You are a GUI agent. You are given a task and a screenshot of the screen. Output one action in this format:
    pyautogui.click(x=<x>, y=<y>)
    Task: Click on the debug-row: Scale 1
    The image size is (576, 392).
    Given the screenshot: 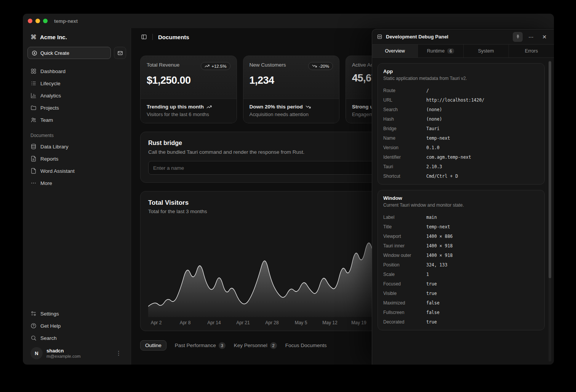 What is the action you would take?
    pyautogui.click(x=461, y=274)
    